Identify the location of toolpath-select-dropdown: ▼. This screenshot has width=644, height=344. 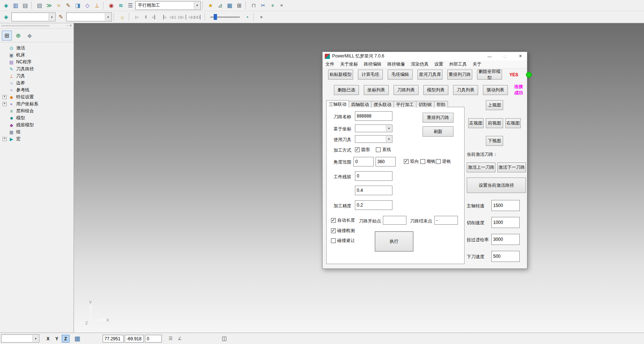
(33, 17).